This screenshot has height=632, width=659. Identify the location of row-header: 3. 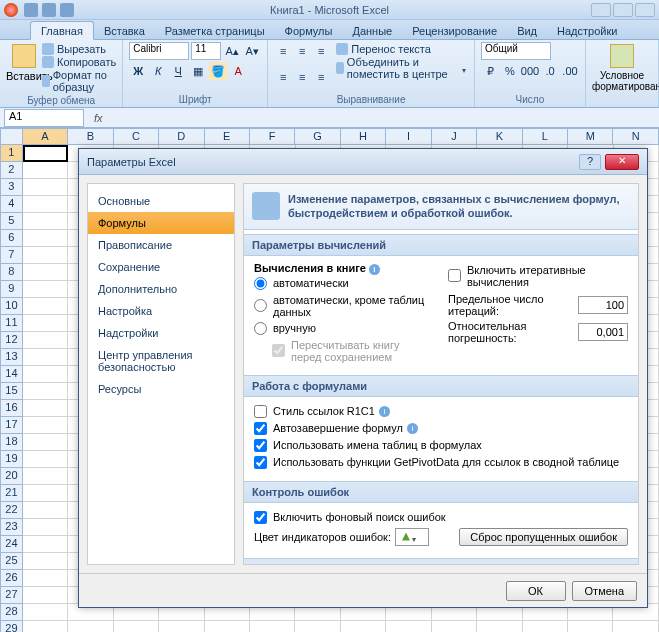
(12, 188).